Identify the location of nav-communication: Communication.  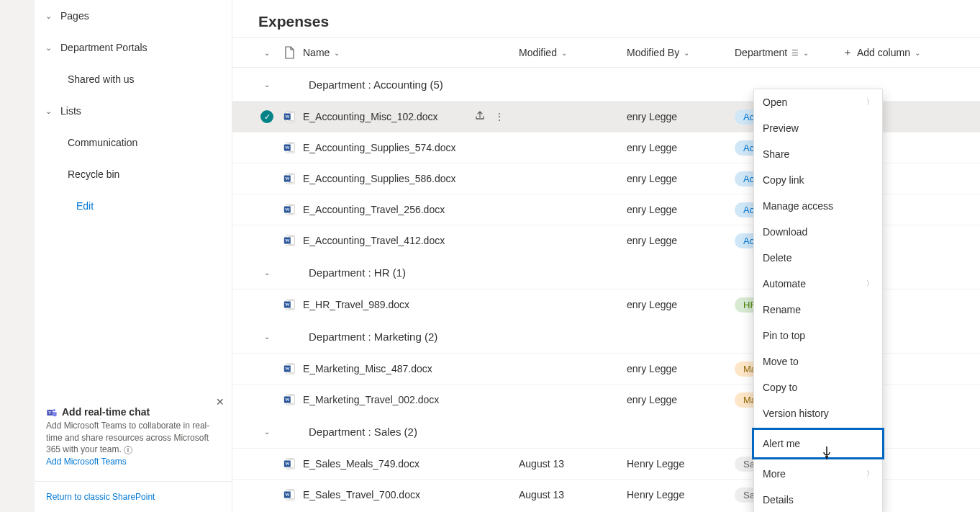
(133, 143).